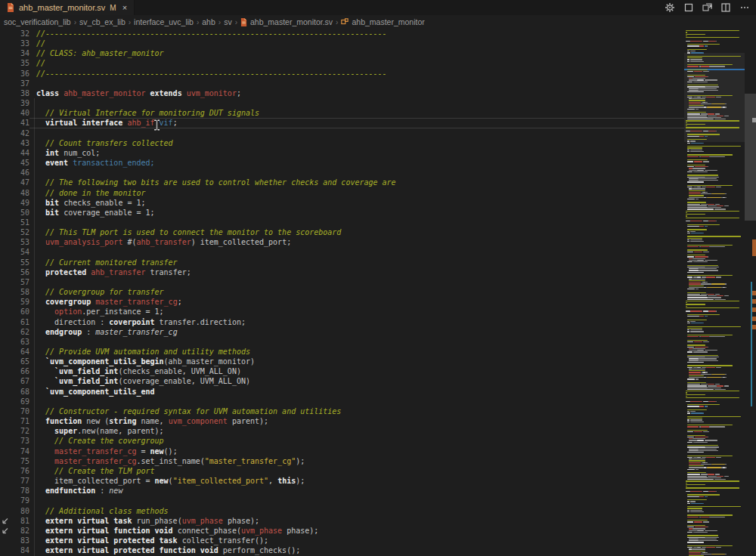 Image resolution: width=756 pixels, height=556 pixels. Describe the element at coordinates (342, 471) in the screenshot. I see `code-line: 76 // Create the TLM port` at that location.